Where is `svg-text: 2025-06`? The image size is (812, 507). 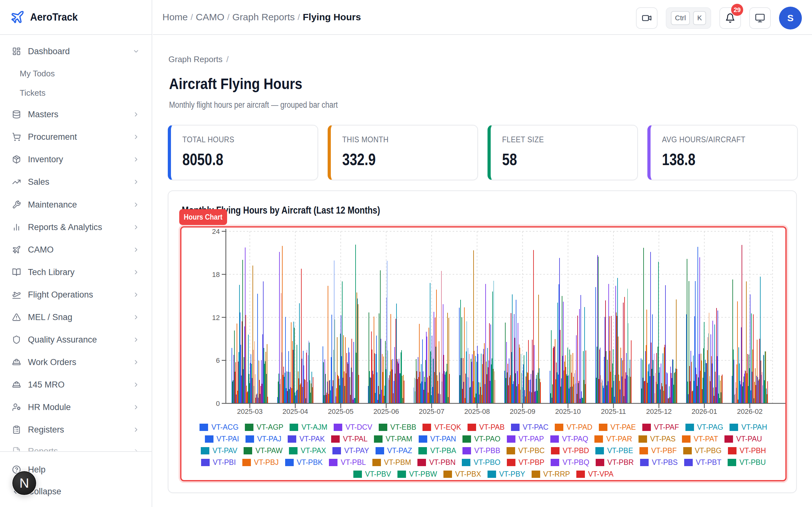
svg-text: 2025-06 is located at coordinates (386, 411).